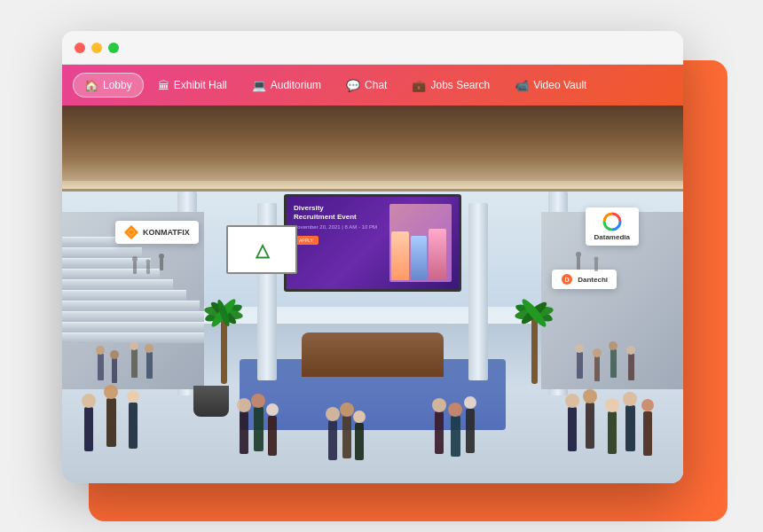 This screenshot has width=763, height=532. What do you see at coordinates (560, 85) in the screenshot?
I see `nav-label-video-vault: Video Vault` at bounding box center [560, 85].